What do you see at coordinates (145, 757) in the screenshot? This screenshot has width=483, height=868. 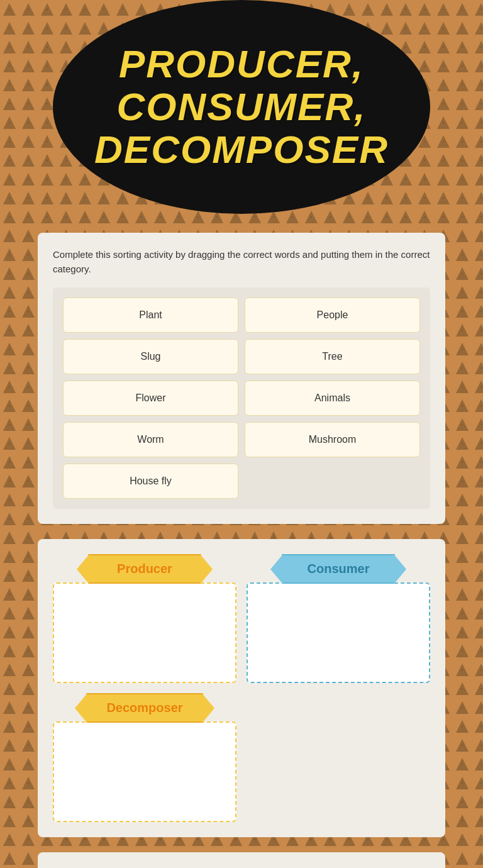 I see `category-decomposer: Decomposer` at bounding box center [145, 757].